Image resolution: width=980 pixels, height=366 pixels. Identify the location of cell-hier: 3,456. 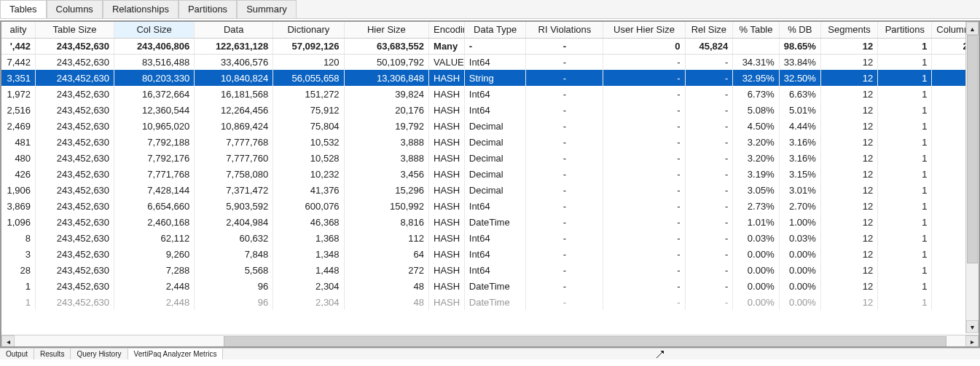
(386, 174).